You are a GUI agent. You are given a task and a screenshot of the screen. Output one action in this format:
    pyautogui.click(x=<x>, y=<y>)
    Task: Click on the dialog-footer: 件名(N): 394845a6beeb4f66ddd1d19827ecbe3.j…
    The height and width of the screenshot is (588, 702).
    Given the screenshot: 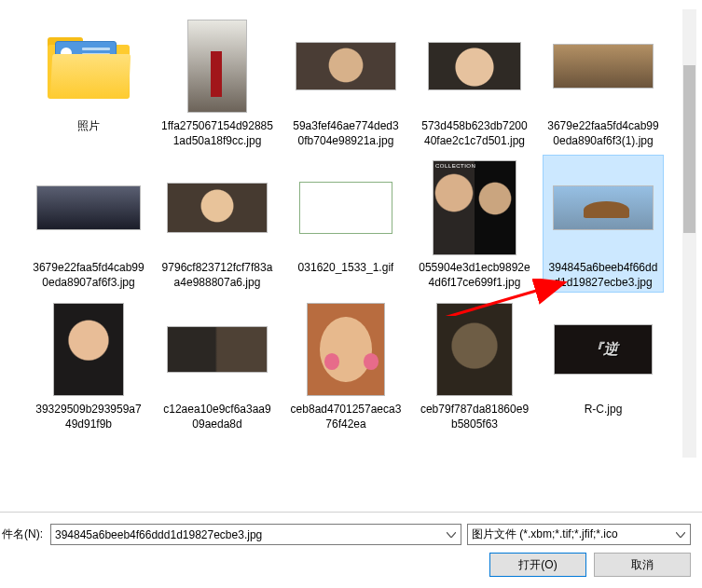 What is the action you would take?
    pyautogui.click(x=351, y=552)
    